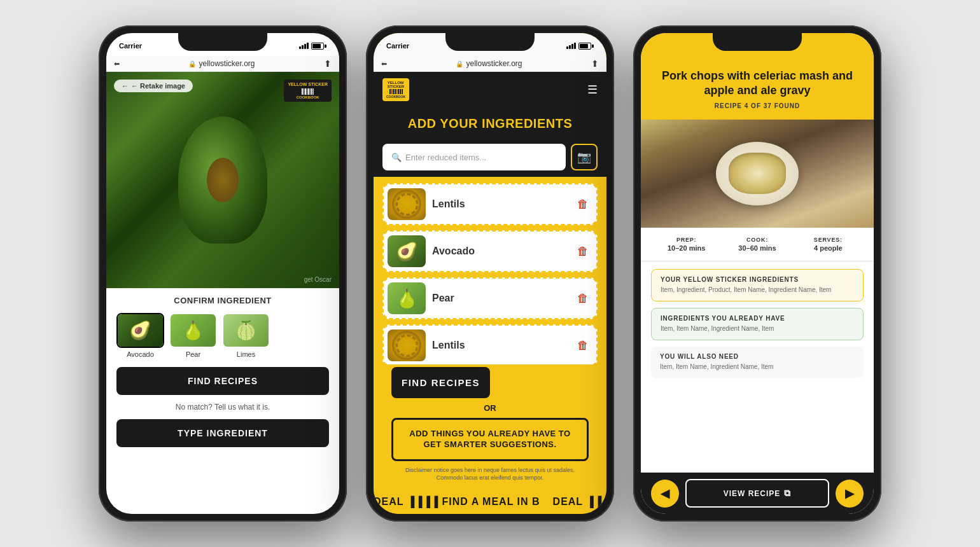 This screenshot has height=547, width=980. Describe the element at coordinates (757, 363) in the screenshot. I see `ing-section-light: YOU WILL ALSO NEED Item, Item Name, Ingr…` at that location.